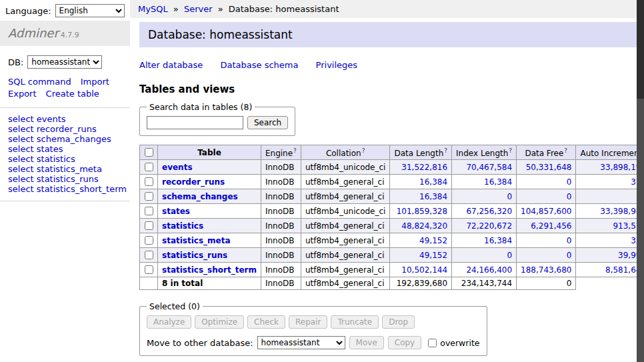 The image size is (644, 362). I want to click on overwrite-label: overwrite, so click(452, 343).